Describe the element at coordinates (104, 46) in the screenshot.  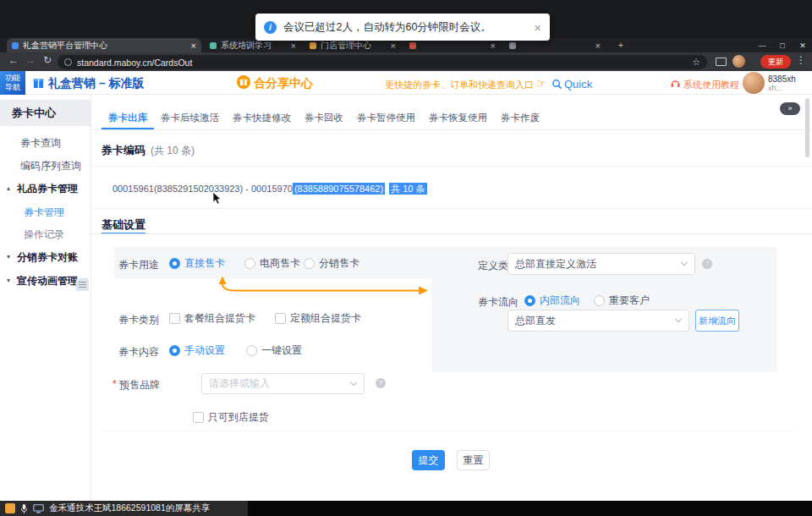
I see `browser-tab-active: 礼盒营销平台管理中心 ×` at that location.